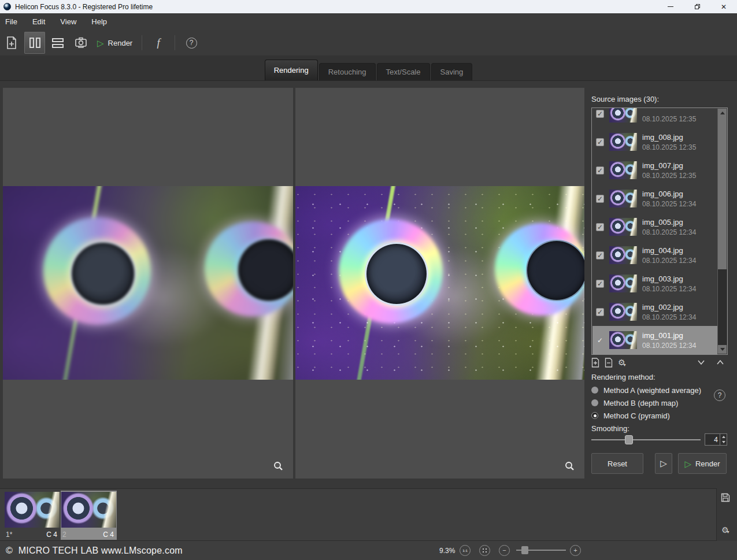 The image size is (737, 560). What do you see at coordinates (369, 7) in the screenshot?
I see `titlebar: Helicon Focus 8.3.0 - Registered Pro lif…` at bounding box center [369, 7].